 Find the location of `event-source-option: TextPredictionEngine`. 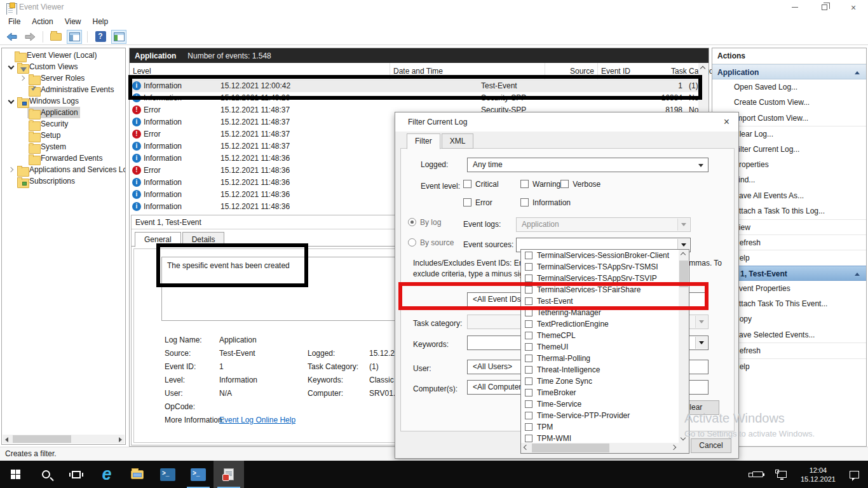

event-source-option: TextPredictionEngine is located at coordinates (600, 324).